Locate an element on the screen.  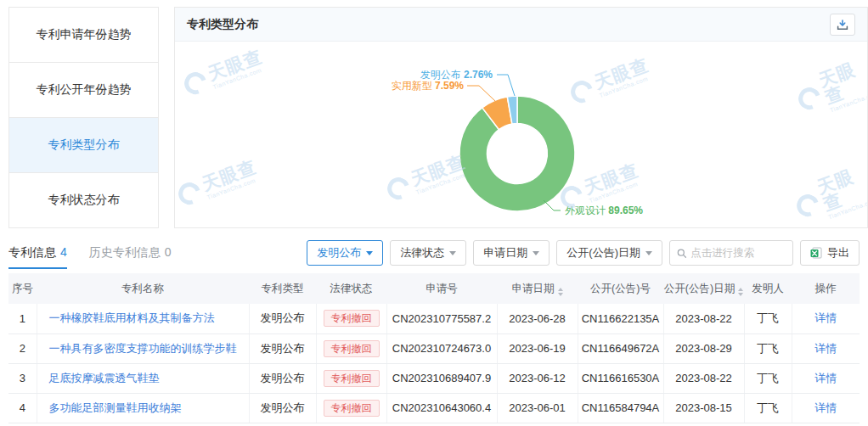
export-label: 导出 is located at coordinates (838, 253).